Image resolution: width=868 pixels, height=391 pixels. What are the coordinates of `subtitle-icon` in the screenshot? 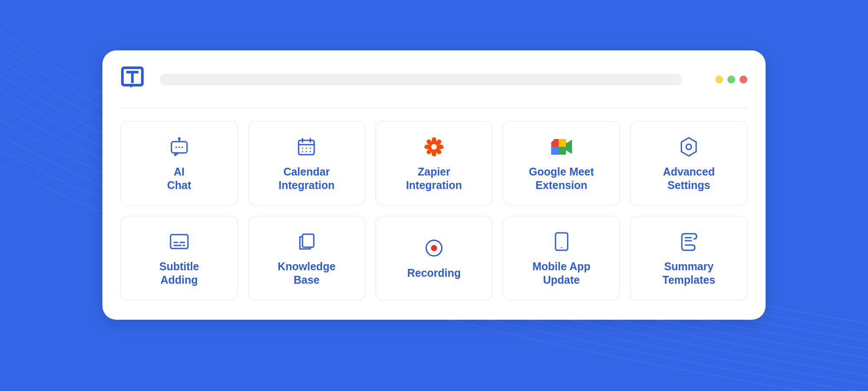 It's located at (179, 242).